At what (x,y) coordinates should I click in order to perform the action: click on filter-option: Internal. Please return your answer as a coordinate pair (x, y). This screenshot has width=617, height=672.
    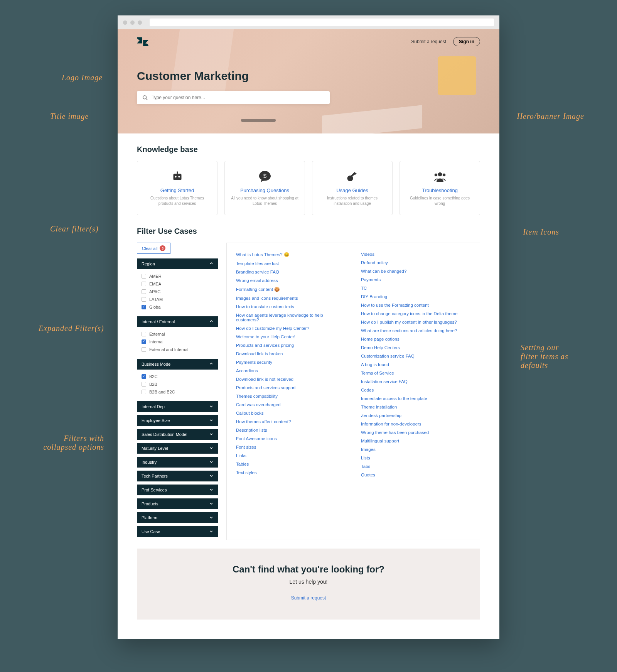
    Looking at the image, I should click on (177, 342).